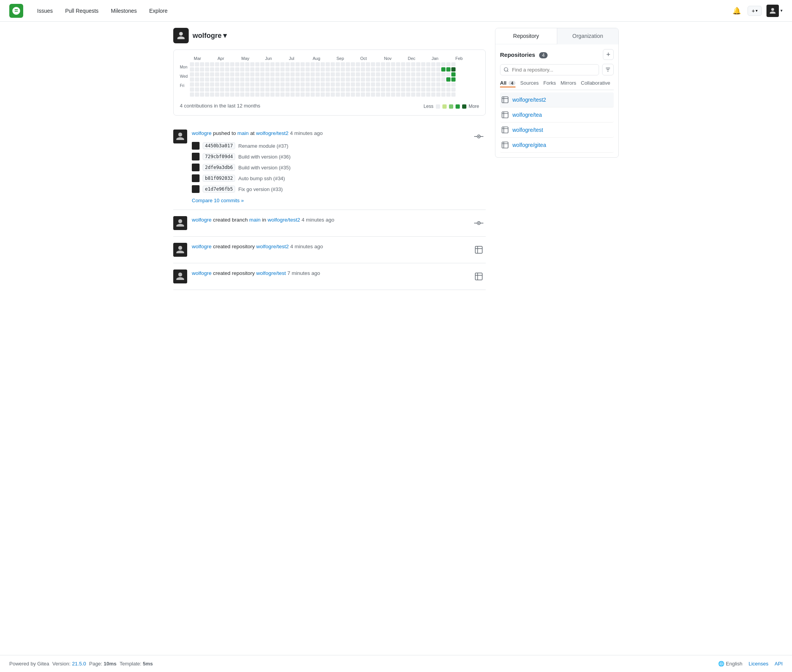  Describe the element at coordinates (82, 11) in the screenshot. I see `nav-pull-requests: Pull Requests` at that location.